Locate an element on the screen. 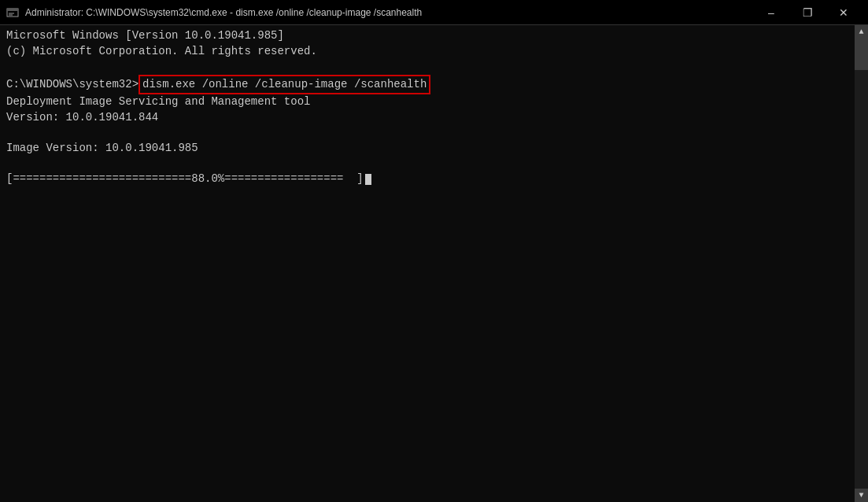 The image size is (868, 502). close-button: ✕ is located at coordinates (844, 13).